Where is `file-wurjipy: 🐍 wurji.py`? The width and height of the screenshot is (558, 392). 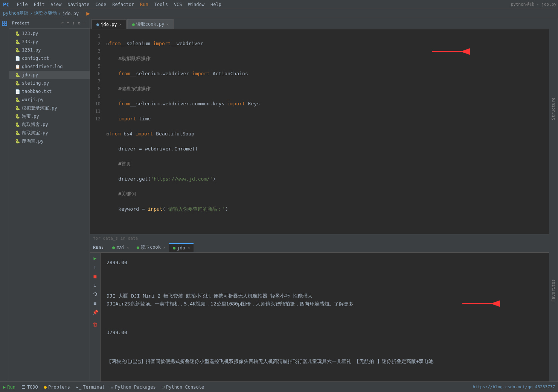
file-wurjipy: 🐍 wurji.py is located at coordinates (49, 100).